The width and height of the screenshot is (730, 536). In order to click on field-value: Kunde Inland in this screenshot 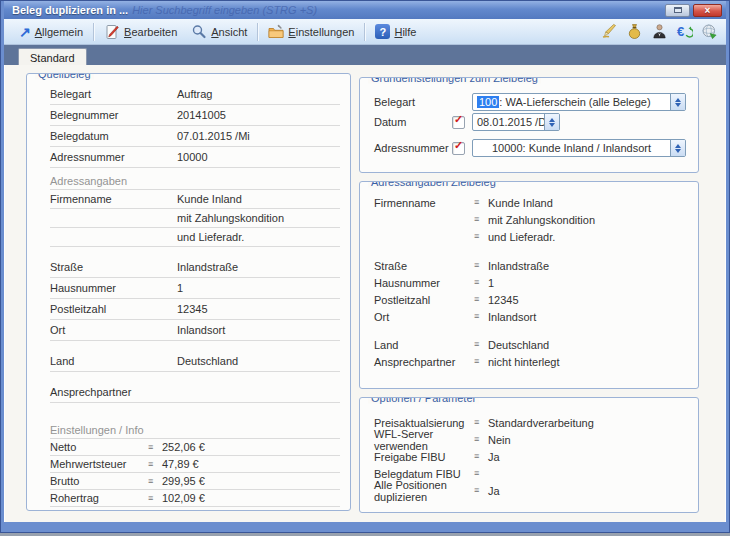, I will do `click(520, 203)`.